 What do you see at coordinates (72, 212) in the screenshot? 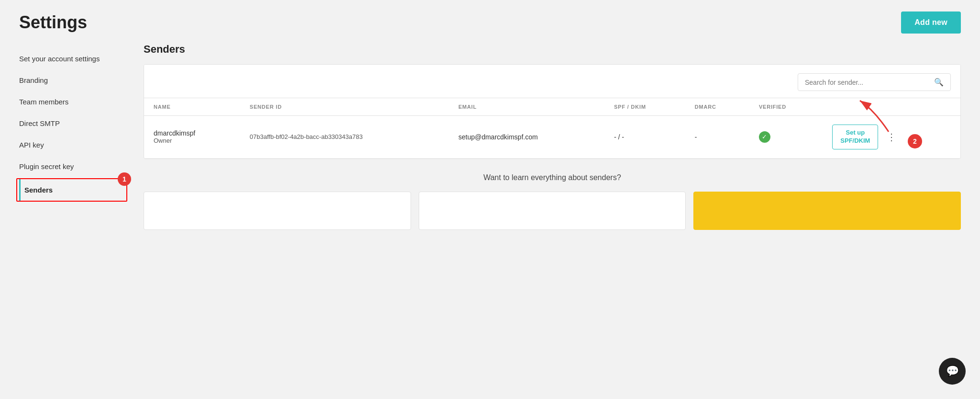
I see `sidebar: Set your account settings Branding Team …` at bounding box center [72, 212].